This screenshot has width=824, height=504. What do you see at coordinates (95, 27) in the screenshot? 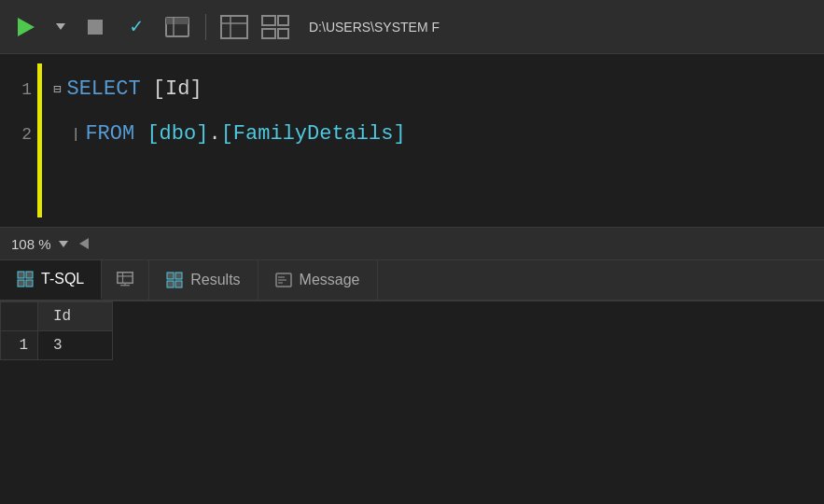
I see `stop-button` at bounding box center [95, 27].